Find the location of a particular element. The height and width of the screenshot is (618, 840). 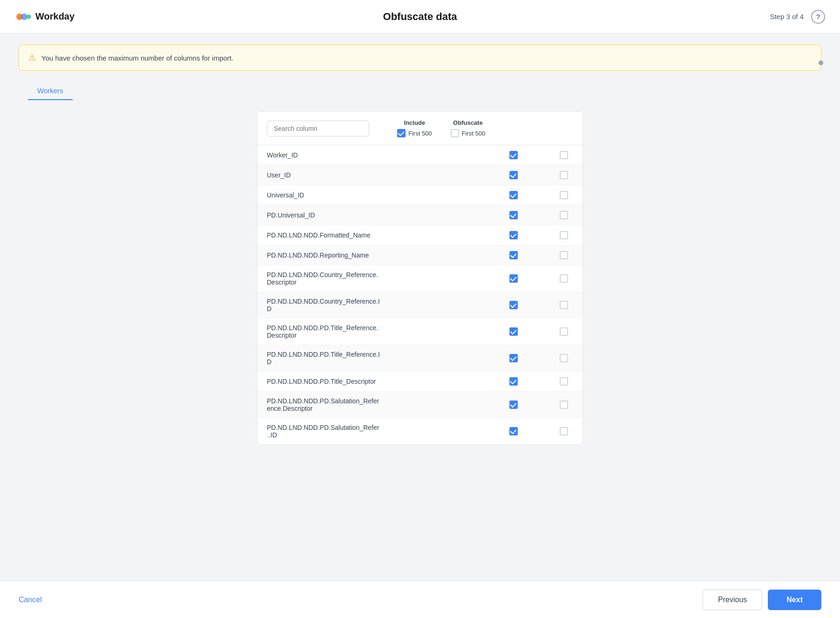

obfuscate-header: Obfuscate First 500 is located at coordinates (468, 129).